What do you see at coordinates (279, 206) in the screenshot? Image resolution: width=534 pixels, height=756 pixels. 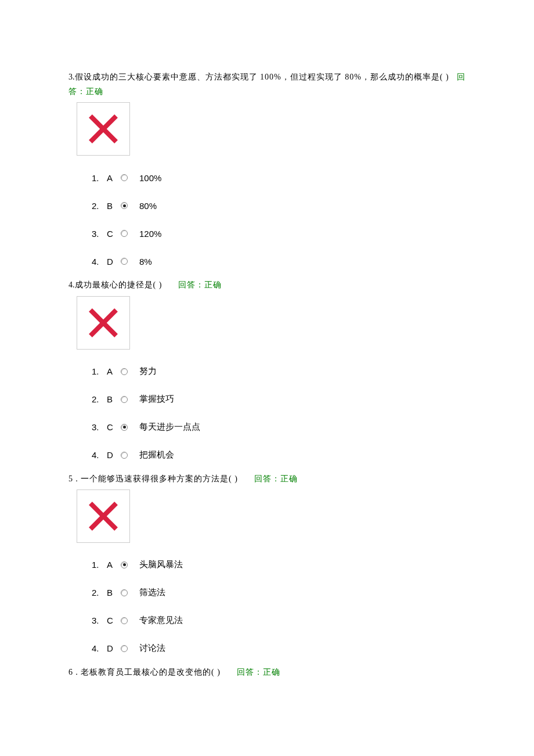 I see `option-row: 2.B80%` at bounding box center [279, 206].